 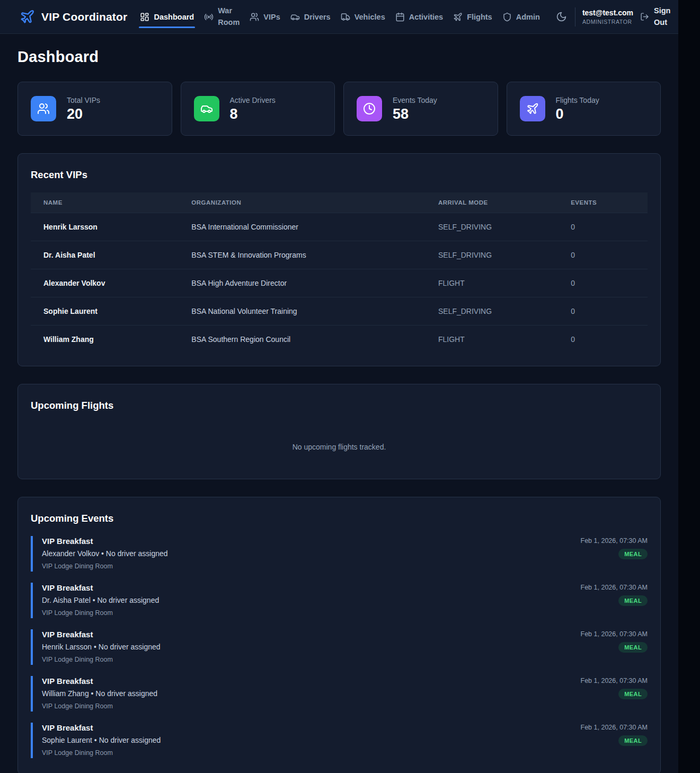 I want to click on theme-toggle-moon-icon, so click(x=562, y=17).